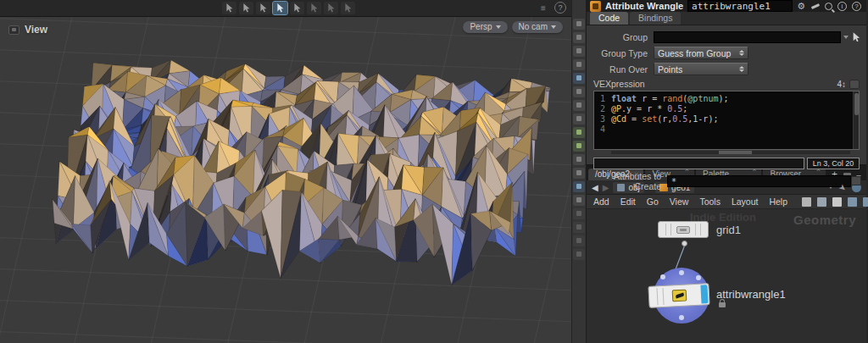 The height and width of the screenshot is (343, 868). Describe the element at coordinates (729, 230) in the screenshot. I see `node-grid1-label: grid1` at that location.